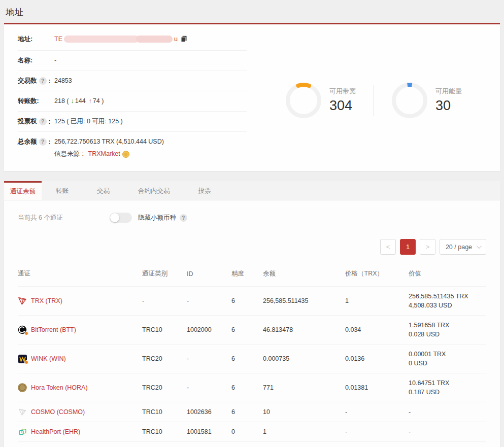 The image size is (504, 447). What do you see at coordinates (62, 191) in the screenshot?
I see `tab-transfers: 转账` at bounding box center [62, 191].